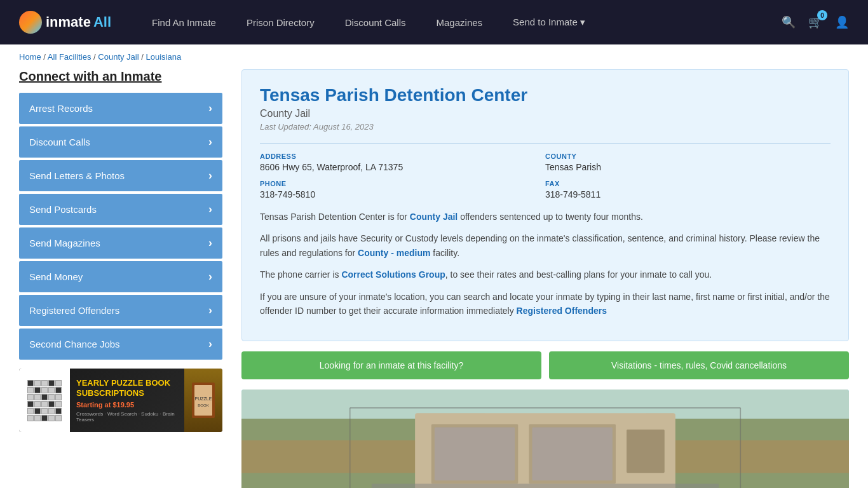  I want to click on facility-info-grid: ADDRESS 8606 Hwy 65, Waterproof, LA 7137…, so click(545, 172).